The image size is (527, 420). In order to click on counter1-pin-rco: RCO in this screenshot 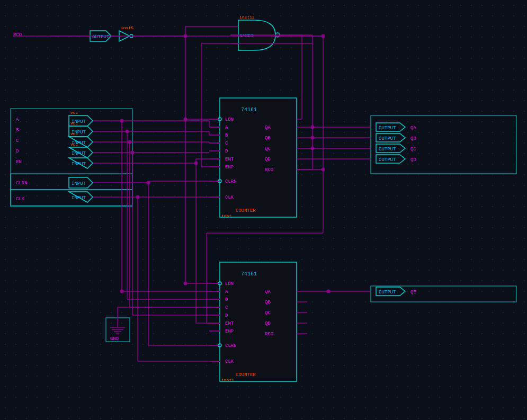, I will do `click(269, 170)`.